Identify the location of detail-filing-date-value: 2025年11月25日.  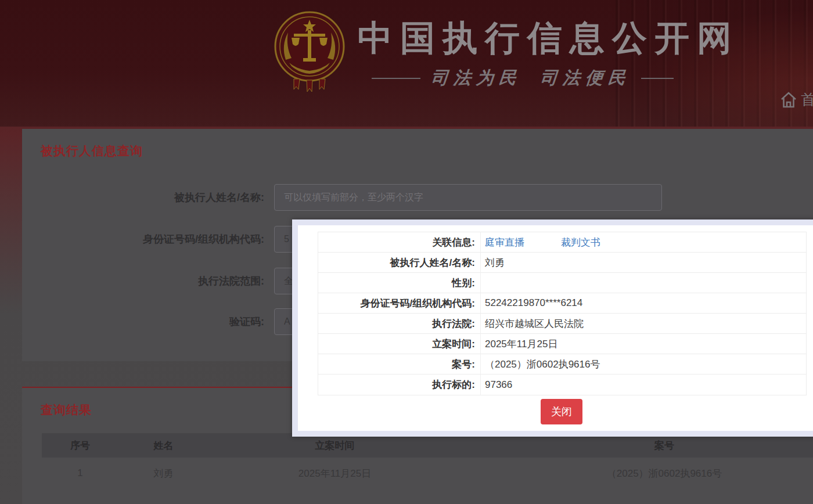
(643, 344).